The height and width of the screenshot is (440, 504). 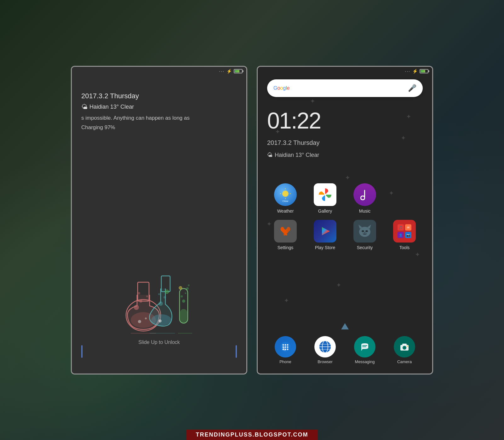 What do you see at coordinates (285, 231) in the screenshot?
I see `settings-app-icon` at bounding box center [285, 231].